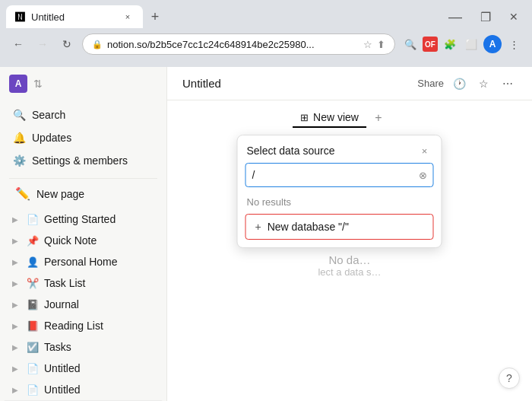 This screenshot has width=532, height=401. What do you see at coordinates (15, 390) in the screenshot?
I see `arrow-icon-untitled-2: ▶` at bounding box center [15, 390].